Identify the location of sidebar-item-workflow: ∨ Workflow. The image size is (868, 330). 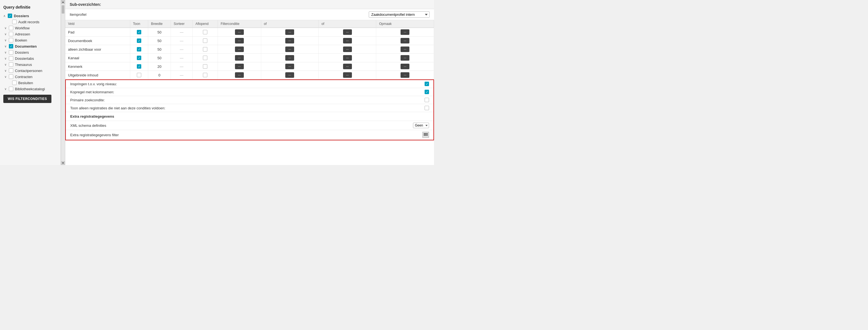
(30, 28).